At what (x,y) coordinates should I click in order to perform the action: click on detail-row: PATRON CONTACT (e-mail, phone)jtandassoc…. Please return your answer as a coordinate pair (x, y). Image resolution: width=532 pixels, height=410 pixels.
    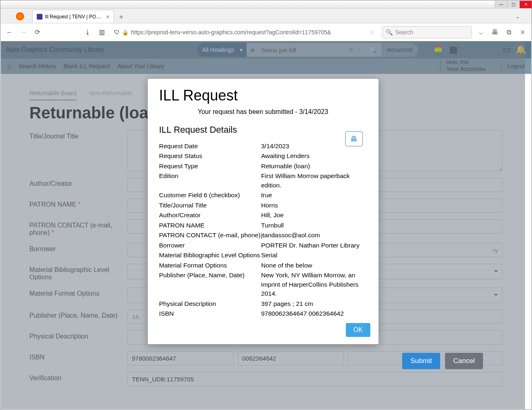
    Looking at the image, I should click on (263, 235).